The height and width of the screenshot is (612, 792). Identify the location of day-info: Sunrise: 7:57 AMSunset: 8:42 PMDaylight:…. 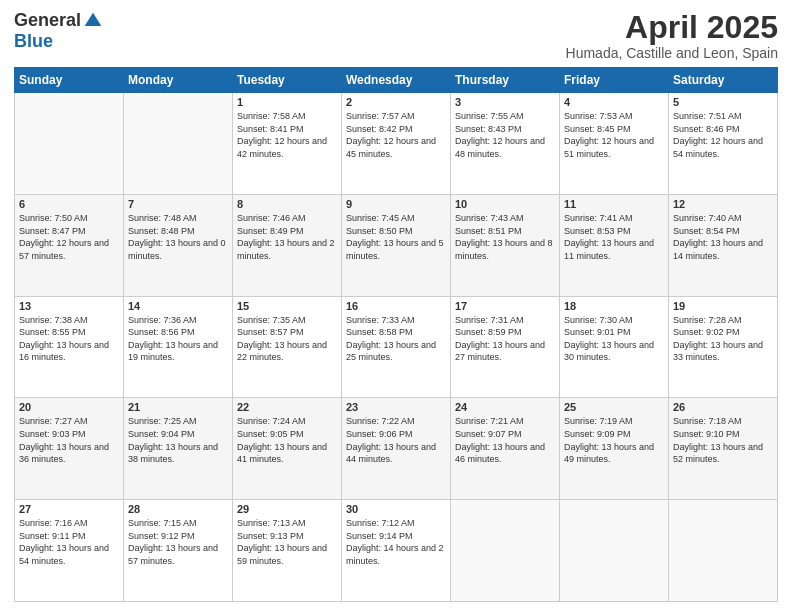
(396, 135).